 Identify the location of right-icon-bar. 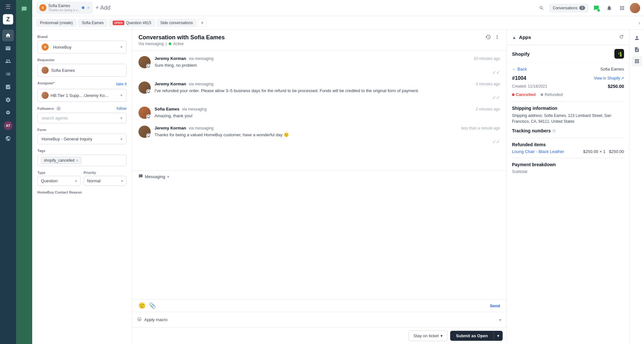
(637, 187).